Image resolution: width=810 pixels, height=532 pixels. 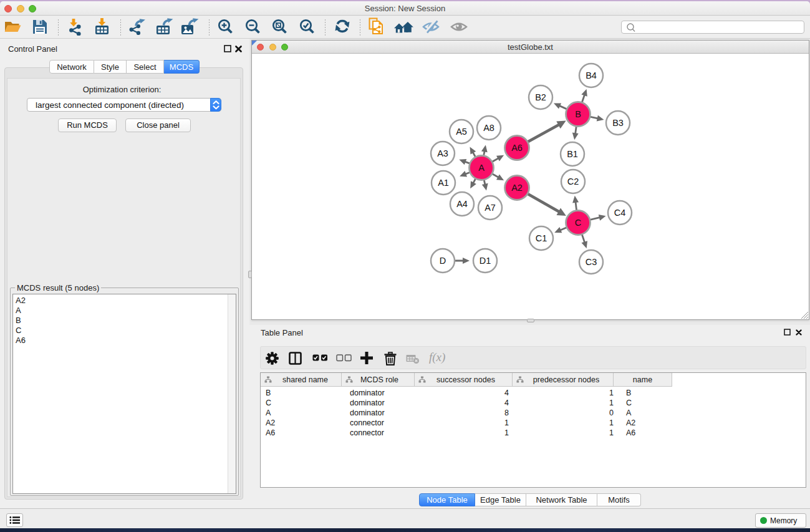 What do you see at coordinates (490, 208) in the screenshot?
I see `svg-text: A7` at bounding box center [490, 208].